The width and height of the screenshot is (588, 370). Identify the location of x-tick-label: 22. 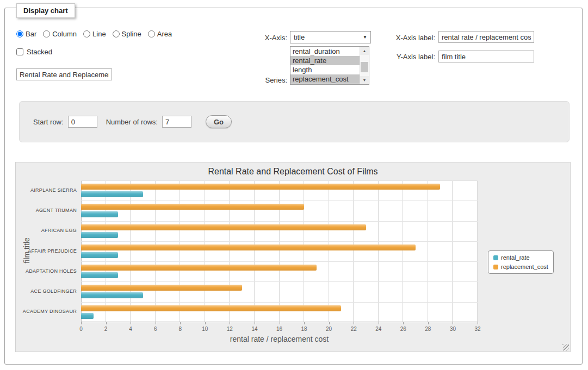
(354, 329).